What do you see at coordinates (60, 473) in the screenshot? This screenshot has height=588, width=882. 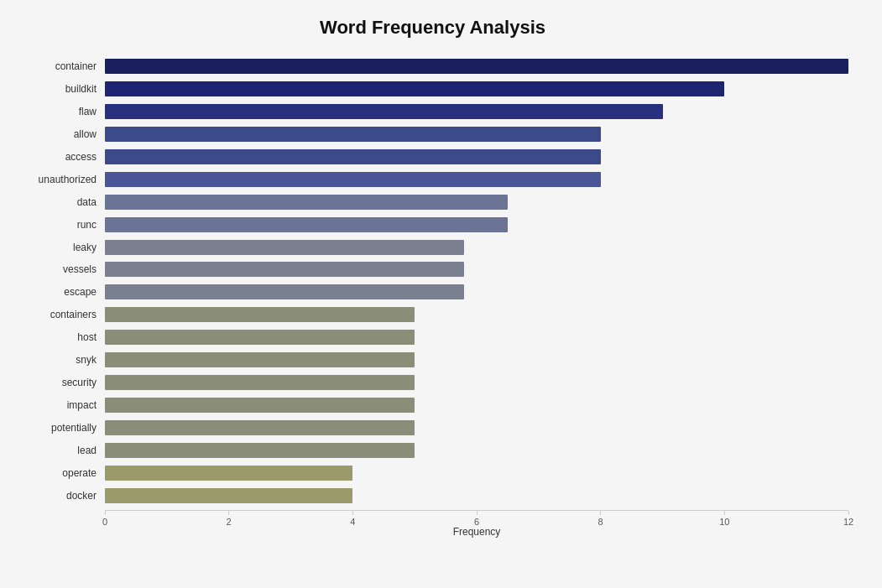 I see `bar-label: operate` at bounding box center [60, 473].